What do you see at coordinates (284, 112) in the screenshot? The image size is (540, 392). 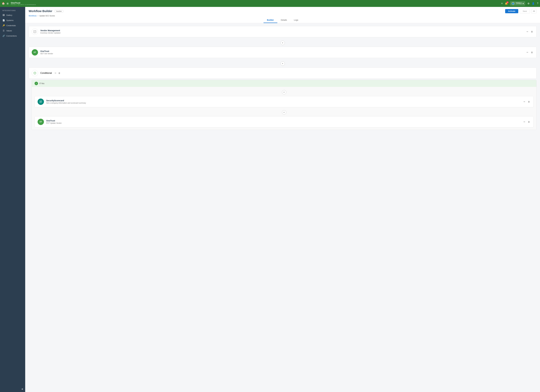 I see `branch-add-step-button-2: +` at bounding box center [284, 112].